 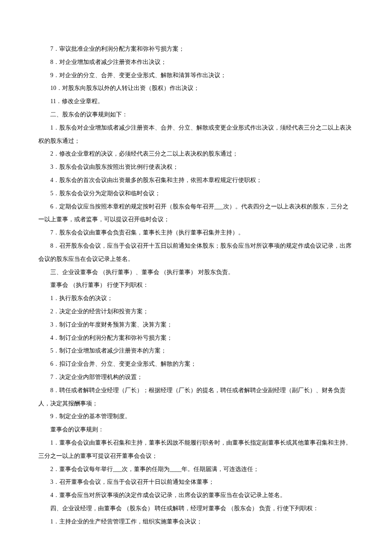 I want to click on board-power-6: 6．拟订企业合并、分立、变更企业形式、解散的方案；, so click(x=196, y=364).